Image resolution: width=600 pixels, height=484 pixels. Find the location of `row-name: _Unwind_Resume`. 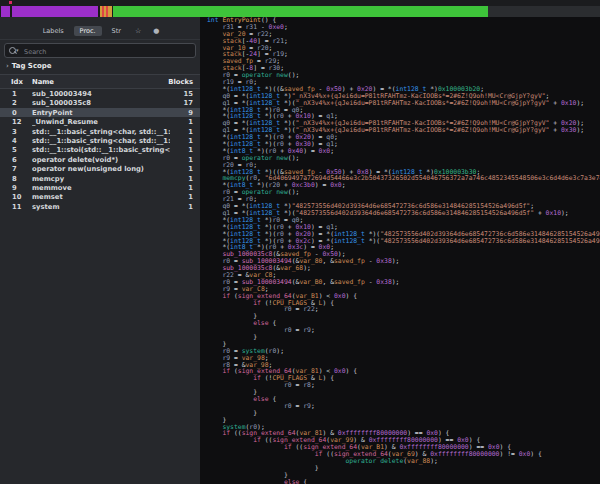

row-name: _Unwind_Resume is located at coordinates (101, 122).